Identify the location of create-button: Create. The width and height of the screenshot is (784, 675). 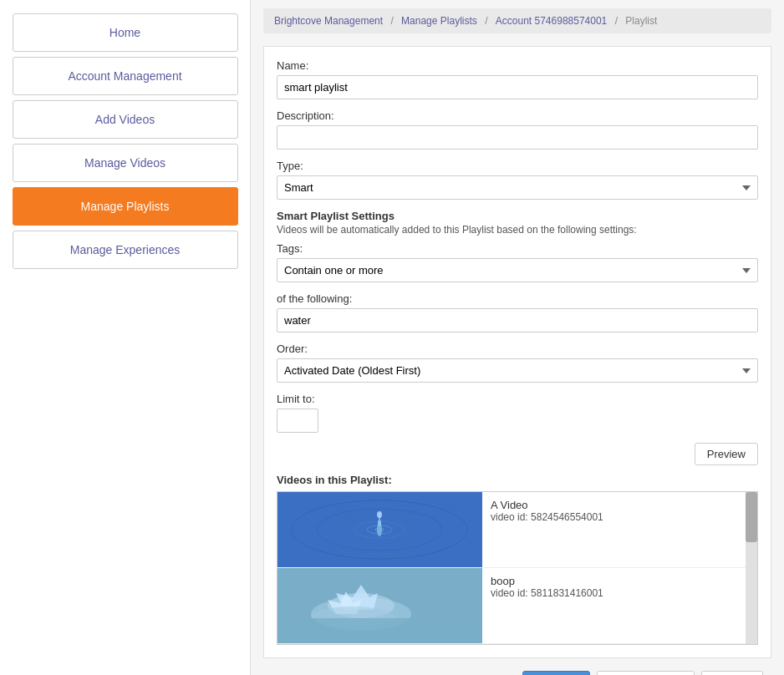
(557, 673).